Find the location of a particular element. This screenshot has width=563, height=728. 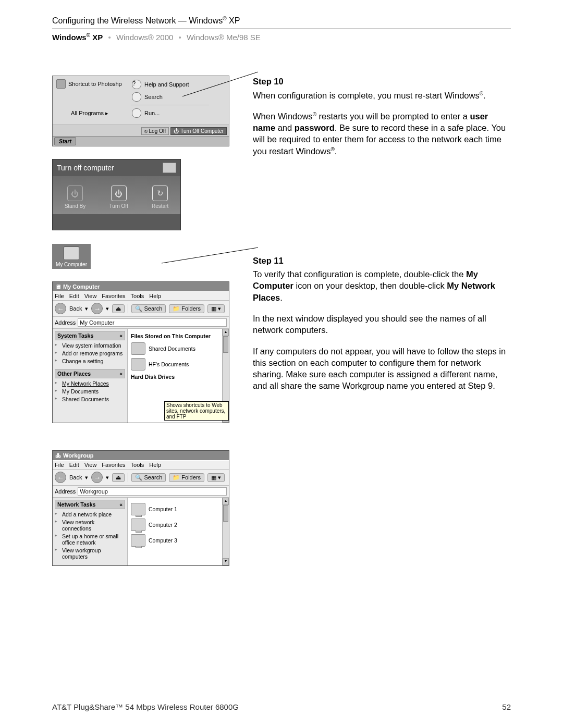

task-sysinfo: View system information is located at coordinates (90, 346).